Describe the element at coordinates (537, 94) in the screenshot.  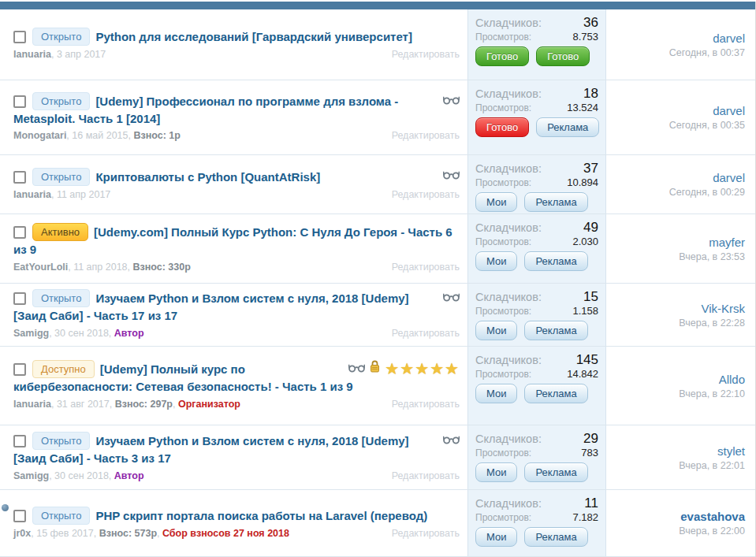
I see `skladchikov-row: Складчиков:18` at that location.